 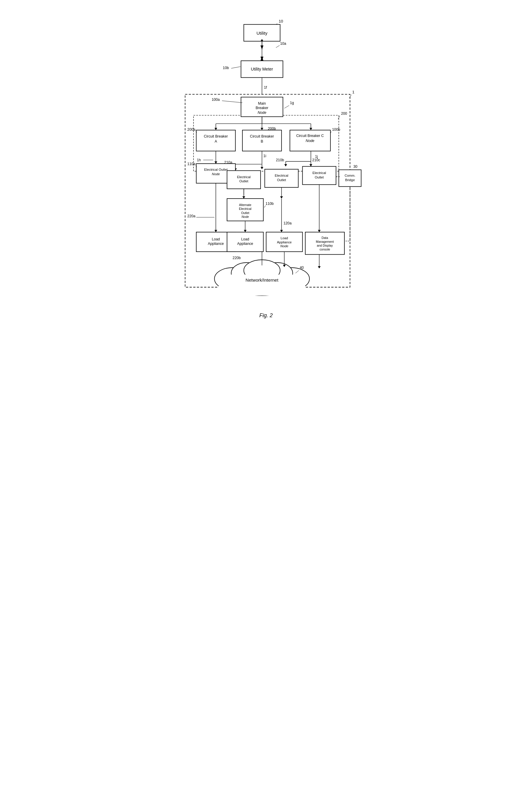 I want to click on ref-10b: 10b, so click(x=226, y=68).